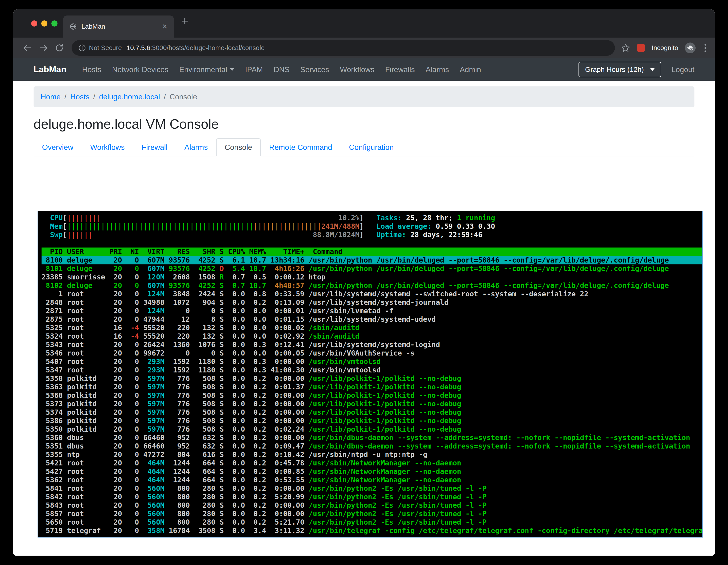 This screenshot has width=728, height=565. I want to click on process-row: 8100 deluge 20 0 607M 93576 4252 S 6.1 1…, so click(372, 260).